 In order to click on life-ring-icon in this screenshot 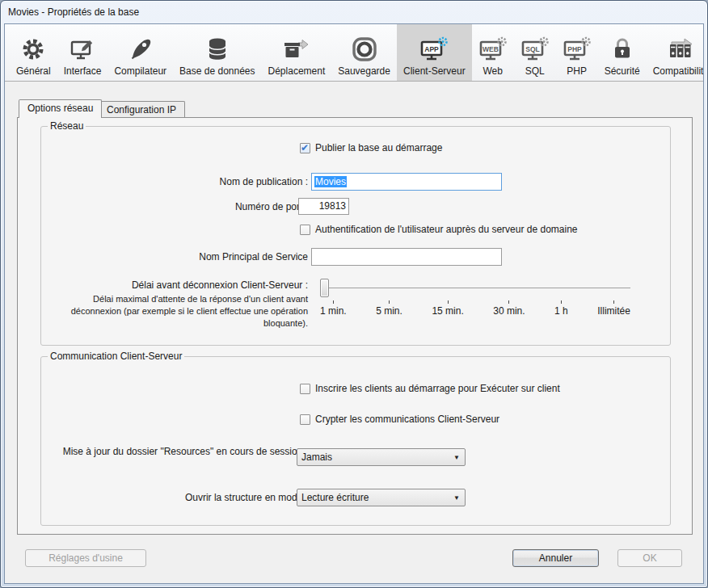, I will do `click(365, 49)`.